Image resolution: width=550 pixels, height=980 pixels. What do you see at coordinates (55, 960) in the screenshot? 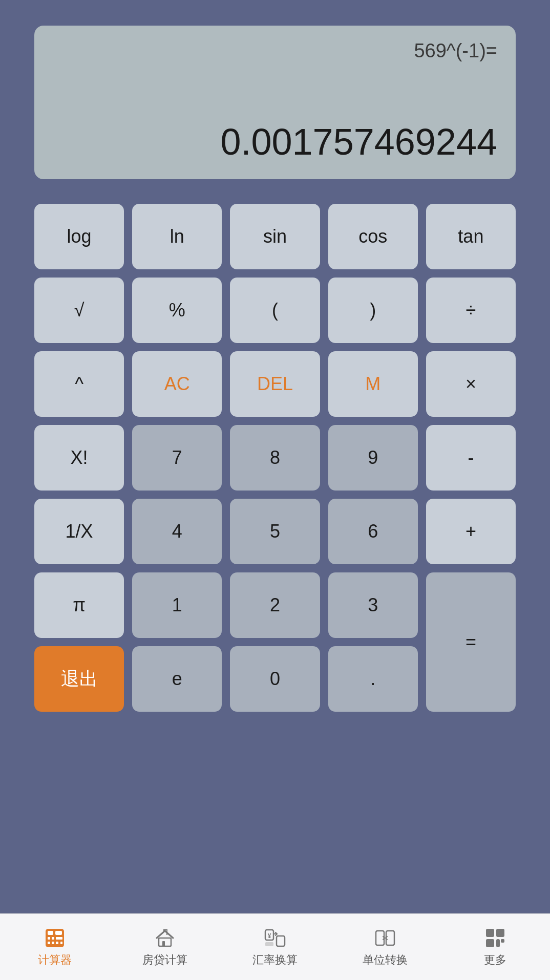
I see `nav-calculator-label: 计算器` at bounding box center [55, 960].